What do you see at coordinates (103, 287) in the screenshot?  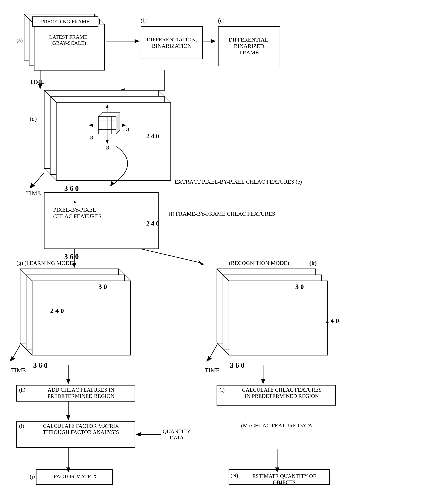 I see `label-30a: 3 0` at bounding box center [103, 287].